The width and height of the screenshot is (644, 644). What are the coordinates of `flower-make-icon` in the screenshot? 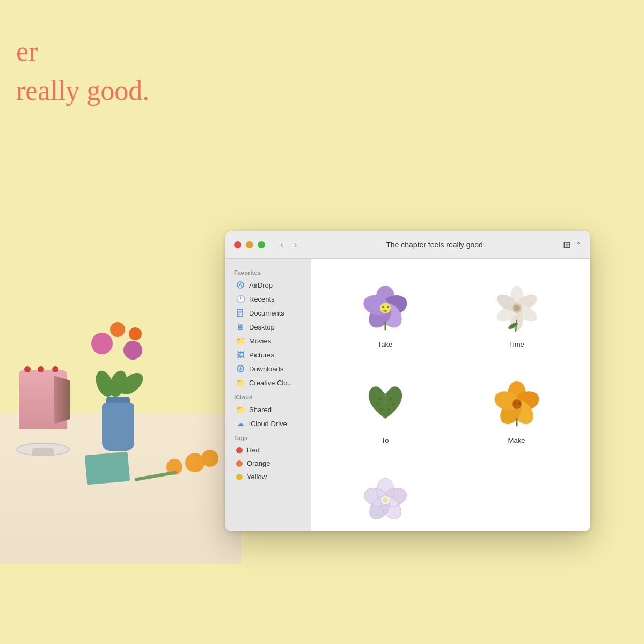 It's located at (517, 404).